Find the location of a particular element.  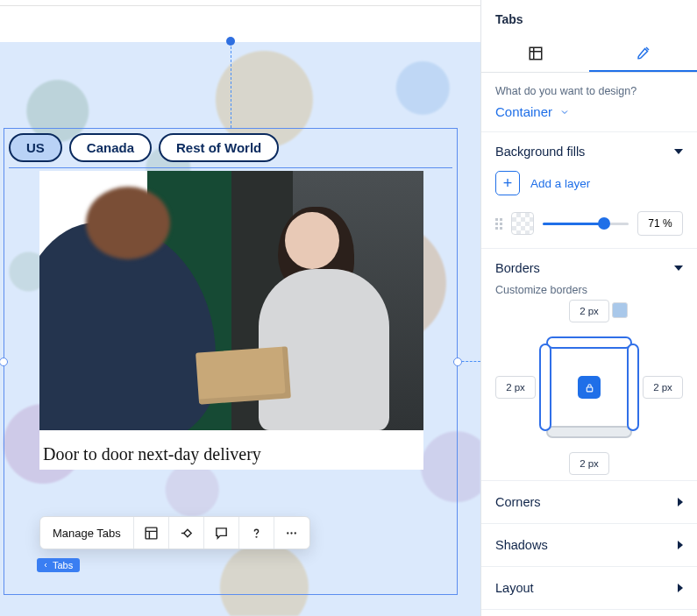

layout-section-header: Layout is located at coordinates (589, 589).